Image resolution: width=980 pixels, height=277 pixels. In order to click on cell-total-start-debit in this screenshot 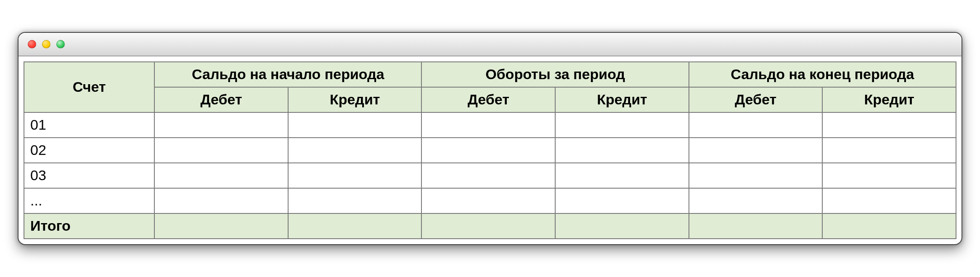, I will do `click(221, 226)`.